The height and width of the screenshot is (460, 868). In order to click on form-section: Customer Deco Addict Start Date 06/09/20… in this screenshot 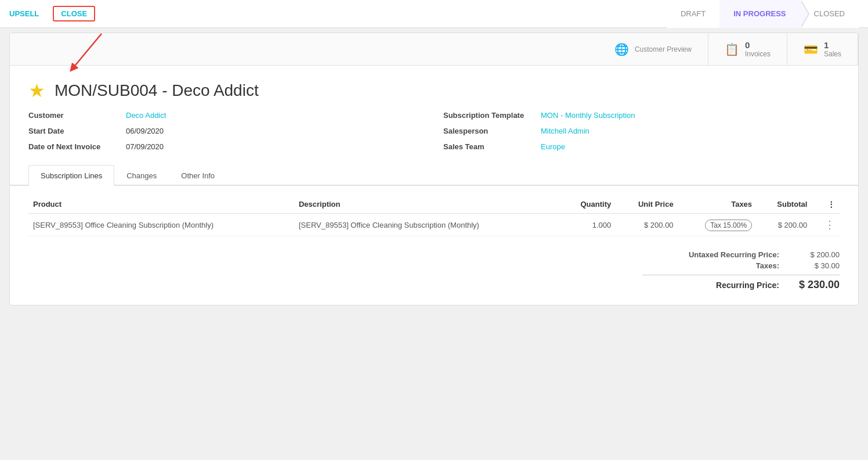, I will do `click(434, 136)`.